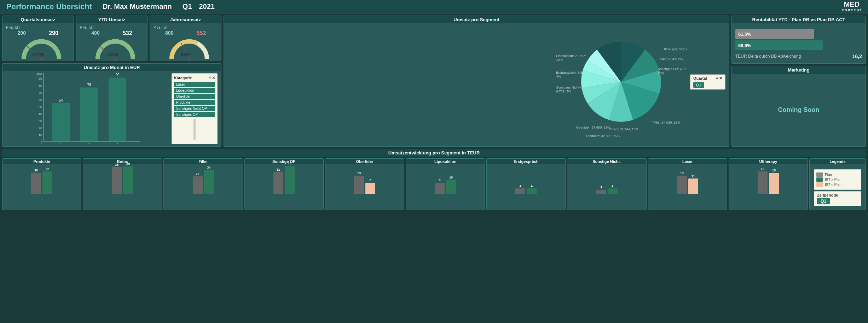 The height and width of the screenshot is (323, 868). Describe the element at coordinates (603, 136) in the screenshot. I see `svg-text: Produkte; 32.000; 15%` at that location.